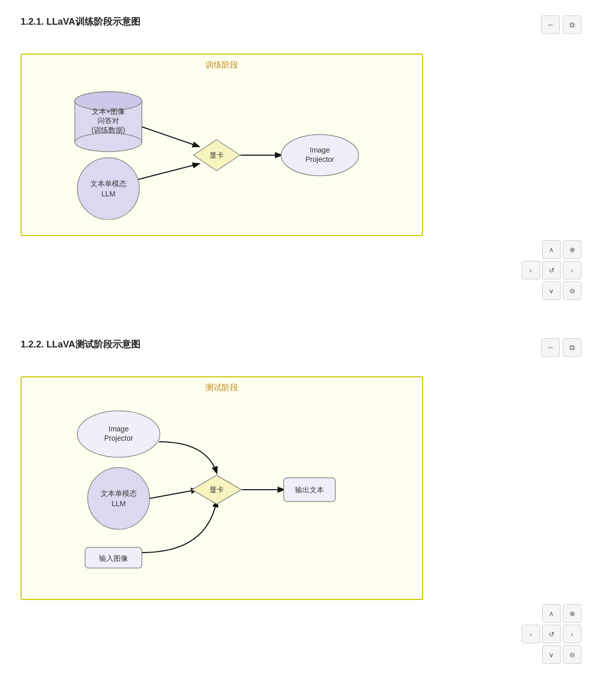 The height and width of the screenshot is (700, 602). What do you see at coordinates (108, 130) in the screenshot?
I see `svg-text: (训练数据)` at bounding box center [108, 130].